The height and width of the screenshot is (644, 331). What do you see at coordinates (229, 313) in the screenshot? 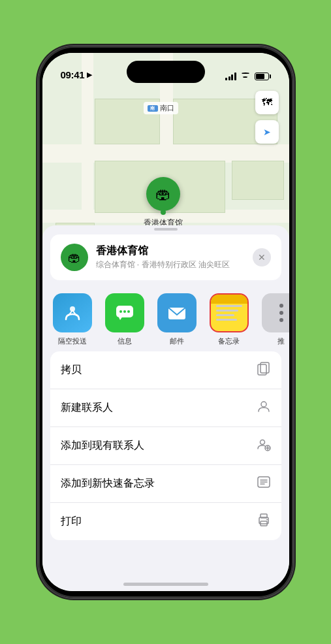
I see `notes-lines` at bounding box center [229, 313].